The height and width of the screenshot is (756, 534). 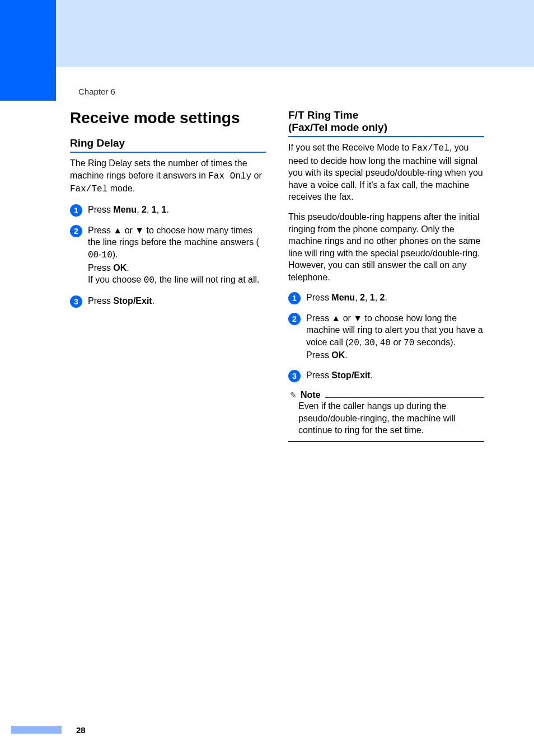 I want to click on code-20: 20, so click(x=354, y=343).